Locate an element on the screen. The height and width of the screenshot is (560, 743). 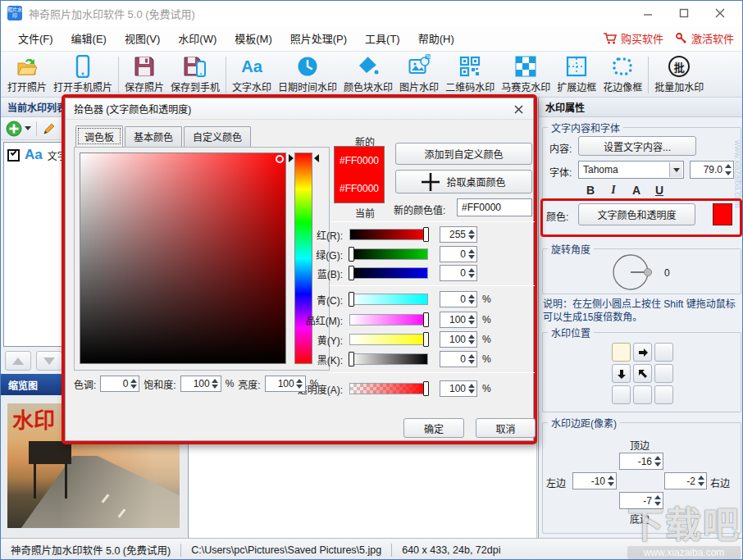
buy-software-button: 购买软件 is located at coordinates (633, 38).